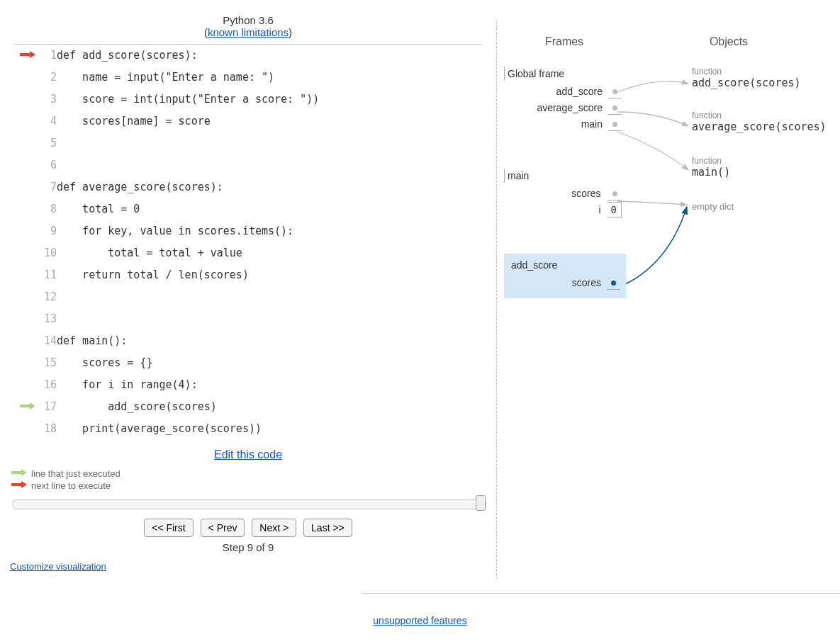 The height and width of the screenshot is (644, 840). Describe the element at coordinates (269, 363) in the screenshot. I see `code-text: scores = {}` at that location.